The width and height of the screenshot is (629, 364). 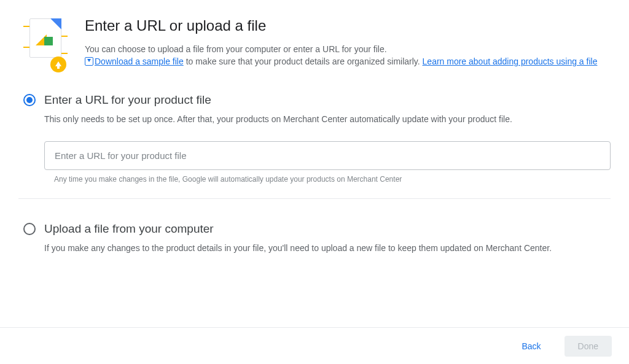 I want to click on intro-line-1: You can choose to upload a file from you…, so click(x=236, y=49).